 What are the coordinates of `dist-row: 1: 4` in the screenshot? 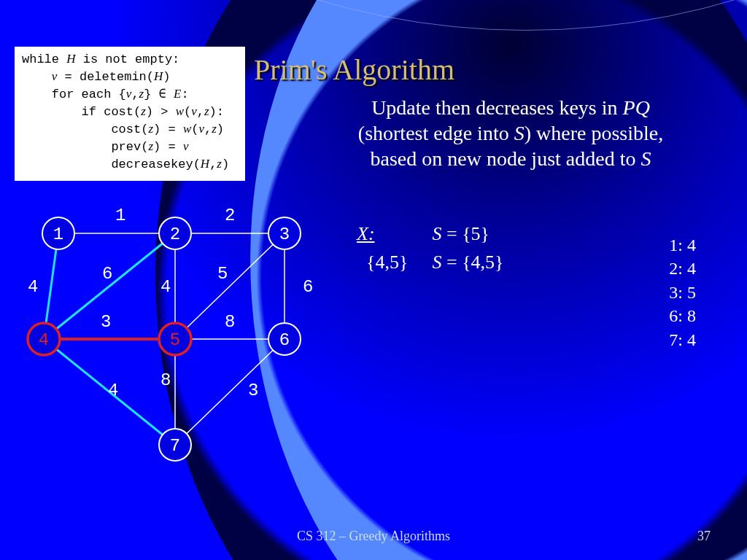 It's located at (683, 245).